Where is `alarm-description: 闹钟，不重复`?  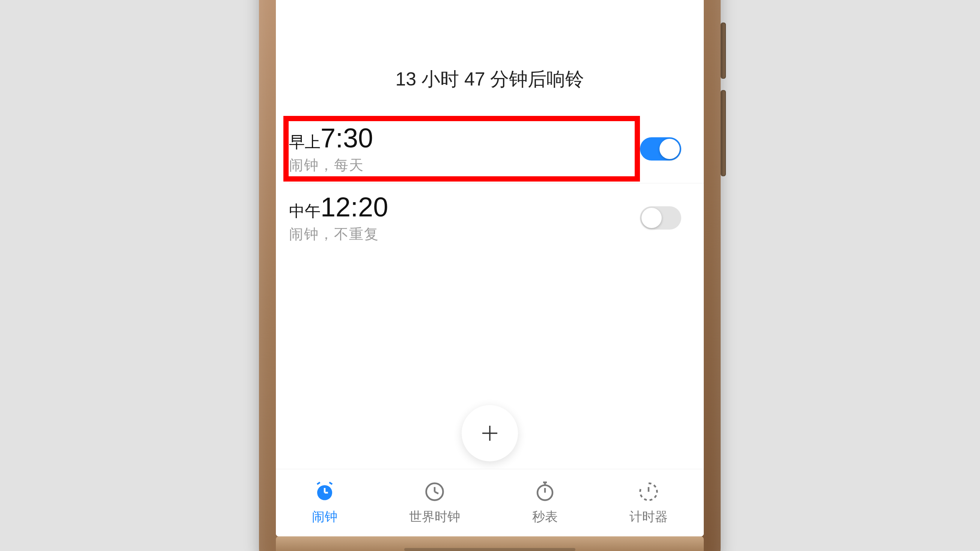 alarm-description: 闹钟，不重复 is located at coordinates (339, 234).